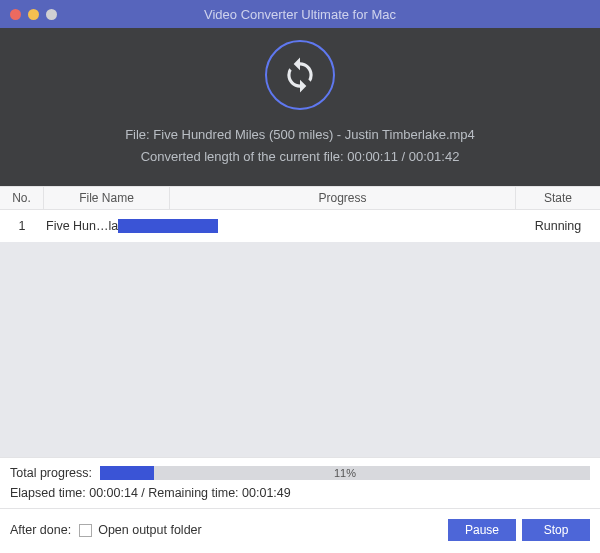  Describe the element at coordinates (300, 198) in the screenshot. I see `table-header: No. File Name Progress State` at that location.